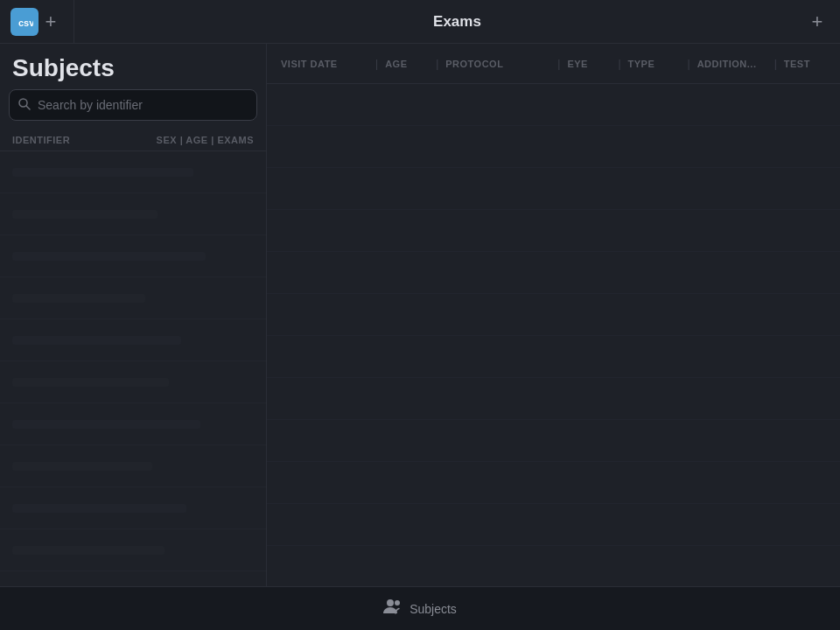 This screenshot has width=840, height=630. I want to click on protocol-col-header: PROTOCOL, so click(498, 64).